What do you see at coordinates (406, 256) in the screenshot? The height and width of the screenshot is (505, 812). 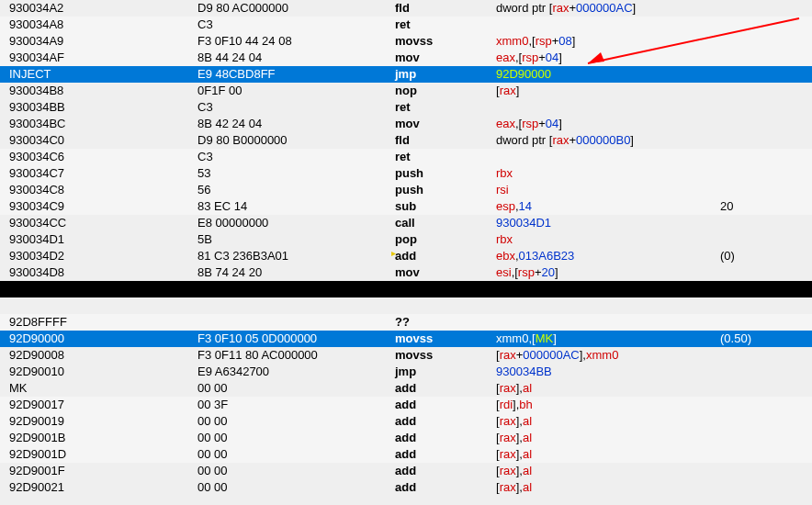 I see `disassembly-row: 930034D281 C3 236B3A01addebx,013A6B23(0)` at bounding box center [406, 256].